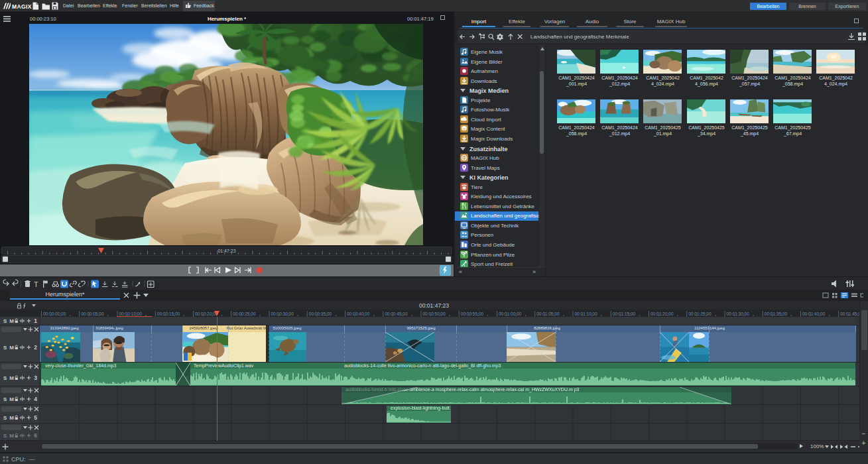 Image resolution: width=868 pixels, height=464 pixels. I want to click on svg-text: 00:00:35;00, so click(321, 314).